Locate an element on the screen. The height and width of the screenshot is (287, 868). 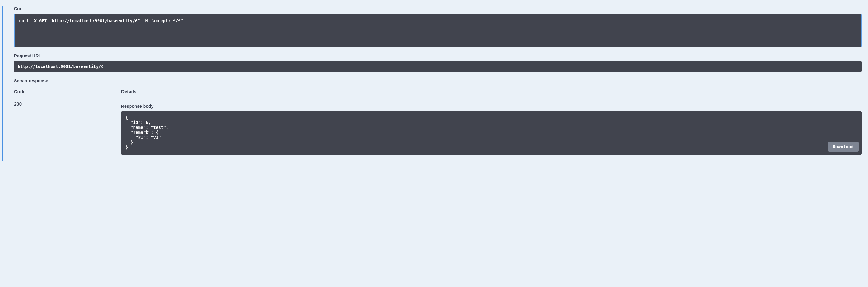
response-body-box: { "id": 6, "name": "test", "remark" is located at coordinates (492, 133).